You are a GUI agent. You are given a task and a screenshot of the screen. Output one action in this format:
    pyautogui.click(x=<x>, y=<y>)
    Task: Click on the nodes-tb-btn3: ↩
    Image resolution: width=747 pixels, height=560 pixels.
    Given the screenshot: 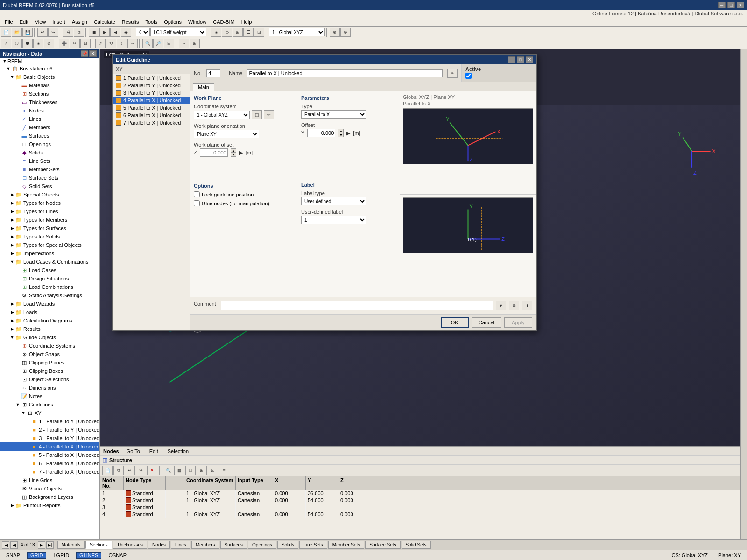 What is the action you would take?
    pyautogui.click(x=130, y=470)
    